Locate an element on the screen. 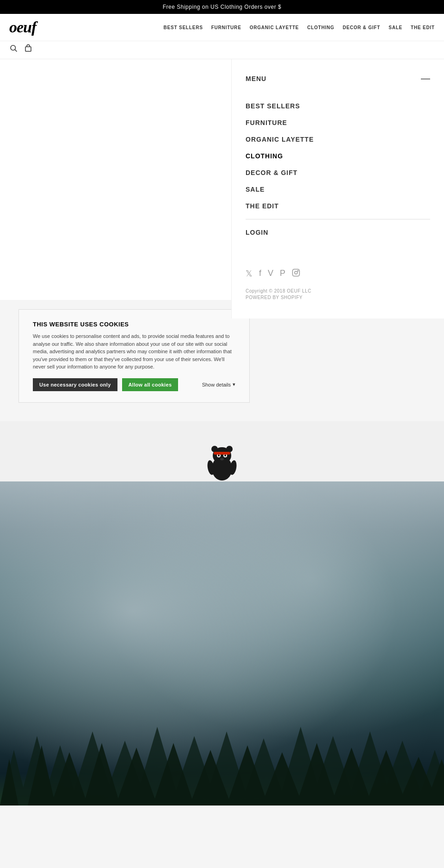 The image size is (444, 868). search-icon is located at coordinates (13, 49).